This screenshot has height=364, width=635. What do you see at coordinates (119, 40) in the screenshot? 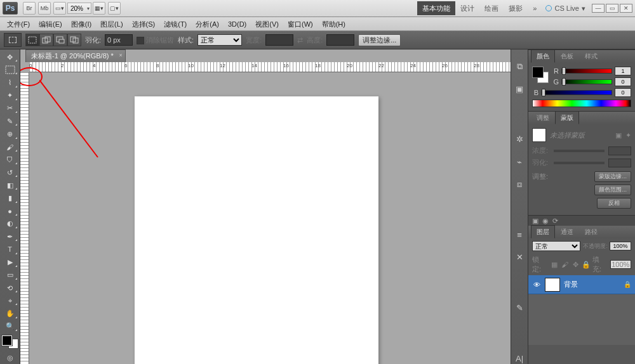
I see `feather-input` at bounding box center [119, 40].